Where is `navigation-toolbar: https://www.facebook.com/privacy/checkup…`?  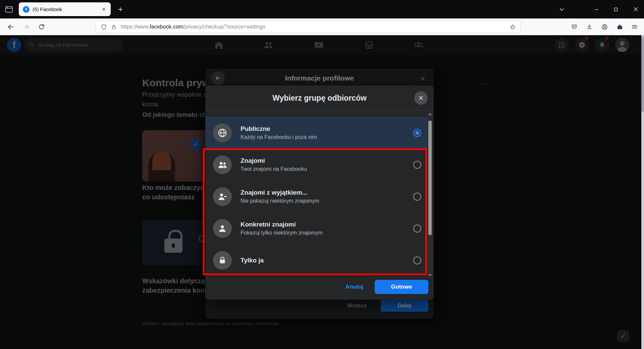 navigation-toolbar: https://www.facebook.com/privacy/checkup… is located at coordinates (322, 27).